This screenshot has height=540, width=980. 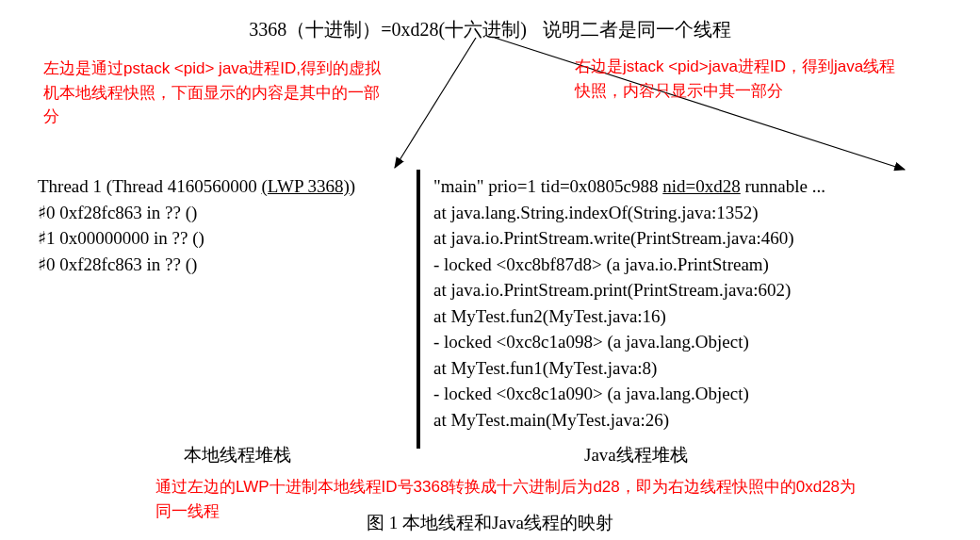 What do you see at coordinates (680, 265) in the screenshot?
I see `java-frame: - locked <0xc8bf87d8> (a java.io.PrintSt…` at bounding box center [680, 265].